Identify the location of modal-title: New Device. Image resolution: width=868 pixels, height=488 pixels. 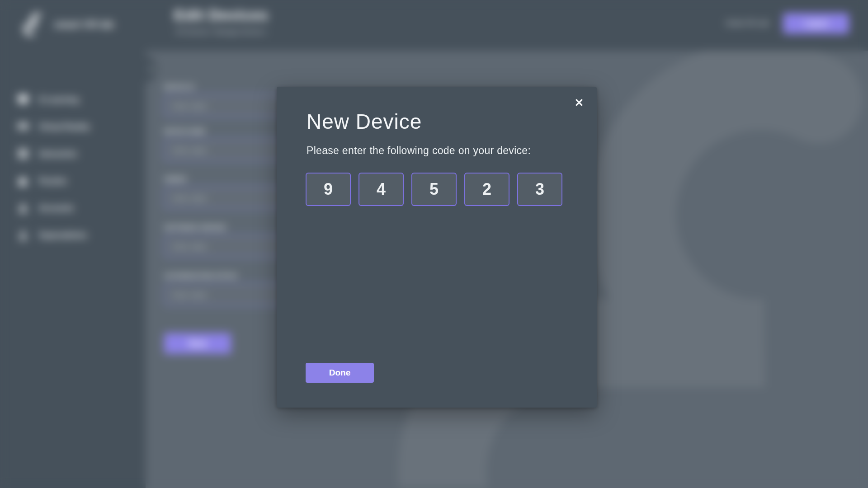
(364, 122).